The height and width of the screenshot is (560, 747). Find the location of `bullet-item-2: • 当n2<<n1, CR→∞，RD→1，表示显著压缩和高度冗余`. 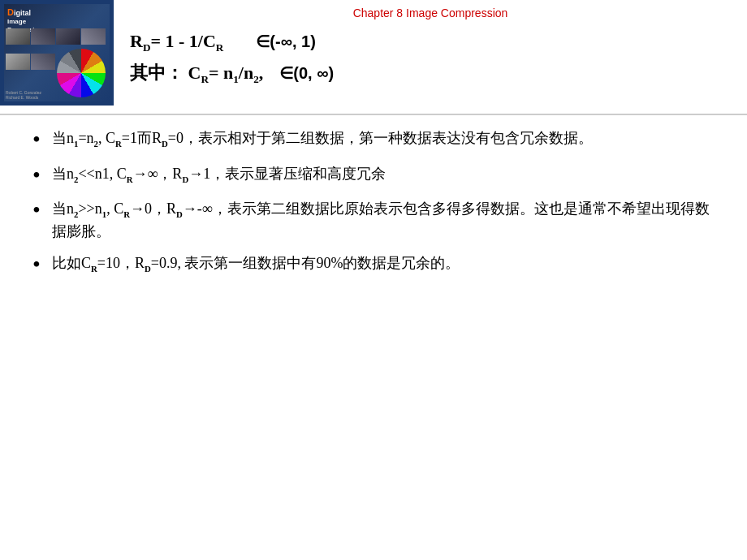

bullet-item-2: • 当n2<<n1, CR→∞，RD→1，表示显著压缩和高度冗余 is located at coordinates (378, 176).